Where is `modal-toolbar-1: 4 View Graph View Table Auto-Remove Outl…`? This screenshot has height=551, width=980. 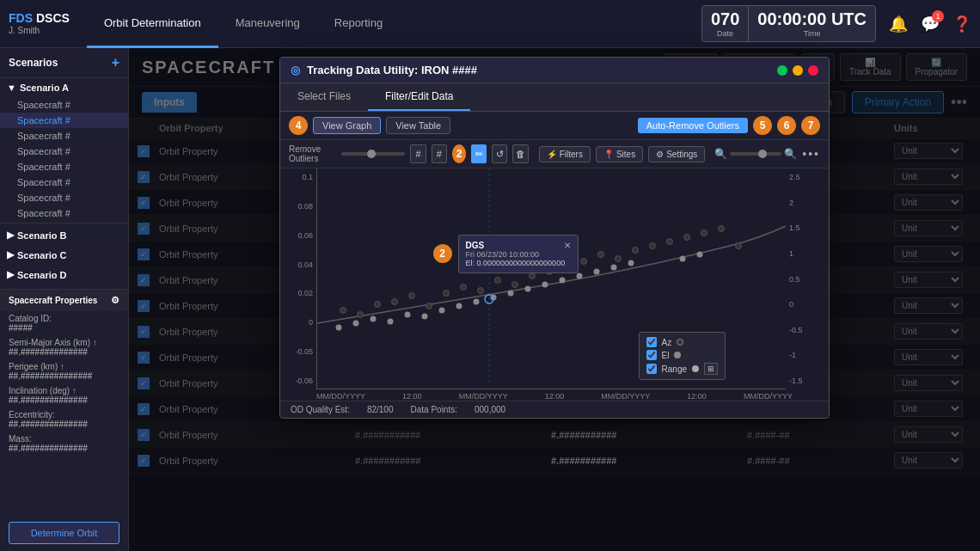
modal-toolbar-1: 4 View Graph View Table Auto-Remove Outl… is located at coordinates (554, 126).